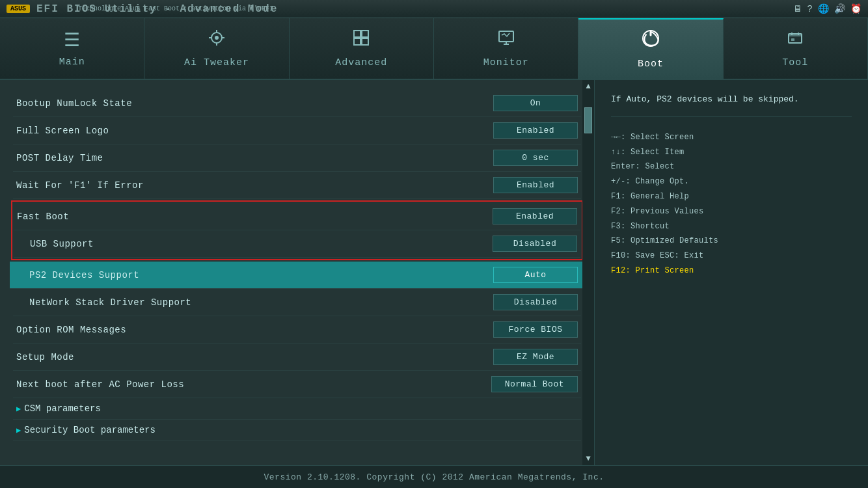 The height and width of the screenshot is (488, 868). I want to click on option-rom-value: Force BIOS, so click(536, 329).